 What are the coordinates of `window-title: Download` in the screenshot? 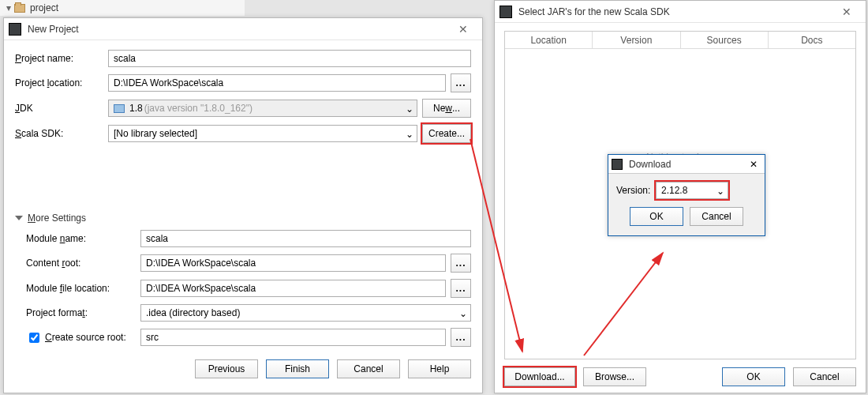 It's located at (687, 164).